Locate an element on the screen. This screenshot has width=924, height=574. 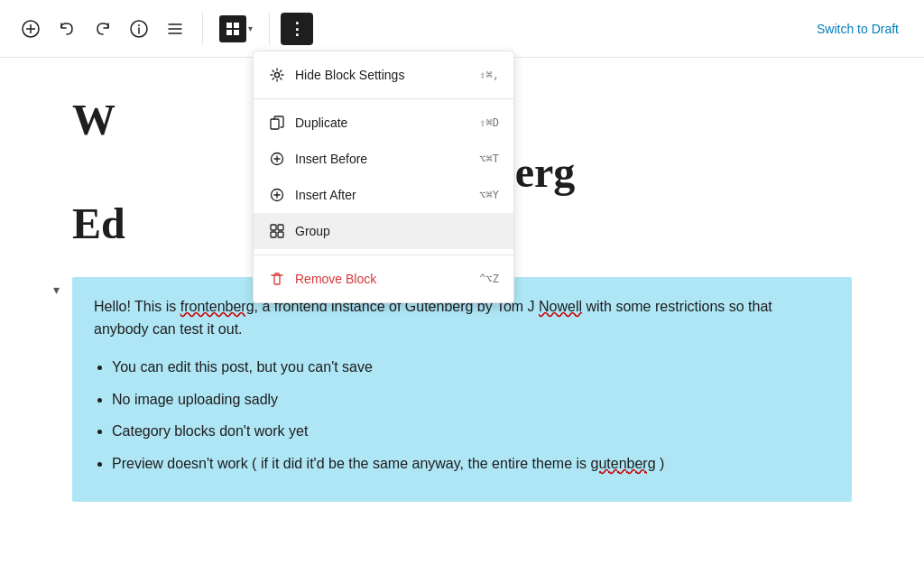
hide-block-settings-item: Hide Block Settings ⇧⌘, is located at coordinates (383, 75).